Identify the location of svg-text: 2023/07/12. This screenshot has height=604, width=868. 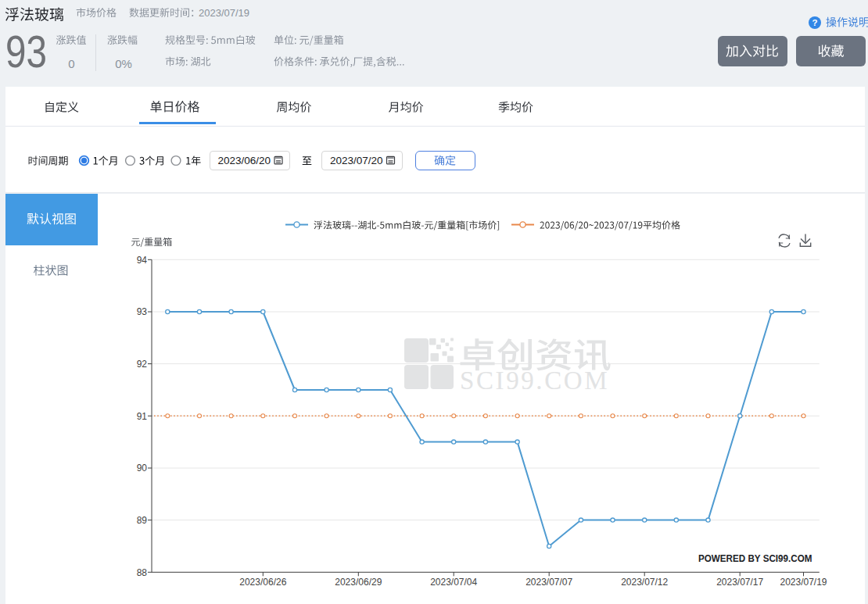
(644, 582).